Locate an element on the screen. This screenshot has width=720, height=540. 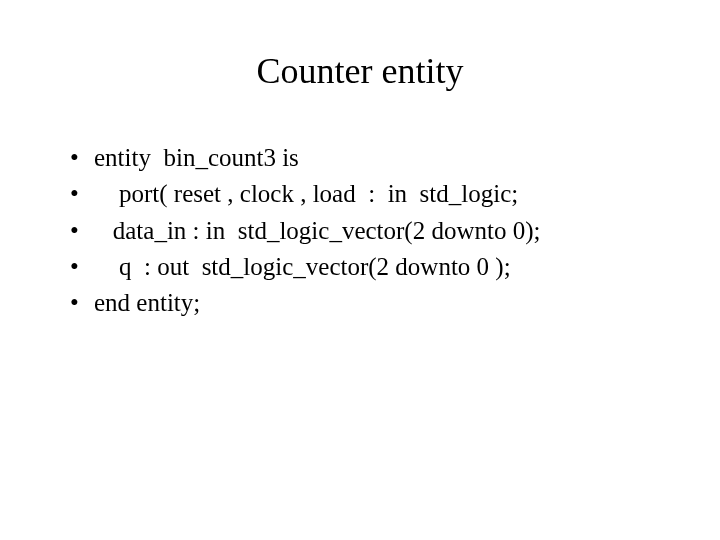
bullet-text: data_in : in std_logic_vector(2 downto 0… is located at coordinates (382, 231).